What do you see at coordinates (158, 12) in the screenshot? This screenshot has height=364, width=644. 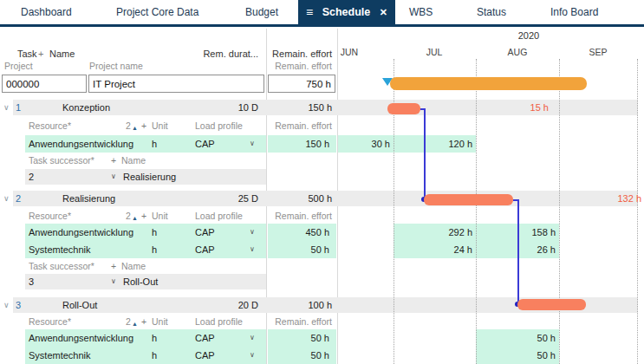 I see `tab-project-core-data: Project Core Data` at bounding box center [158, 12].